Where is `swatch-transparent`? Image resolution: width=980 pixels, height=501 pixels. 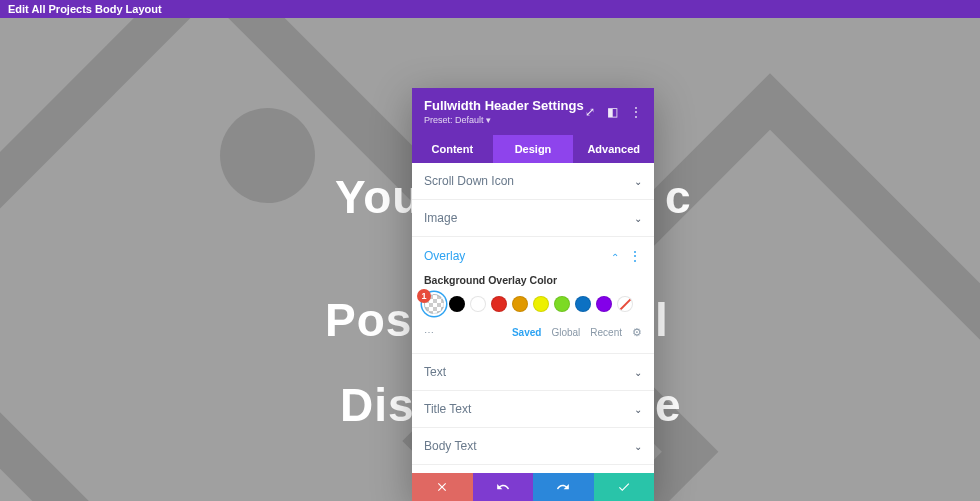 swatch-transparent is located at coordinates (434, 304).